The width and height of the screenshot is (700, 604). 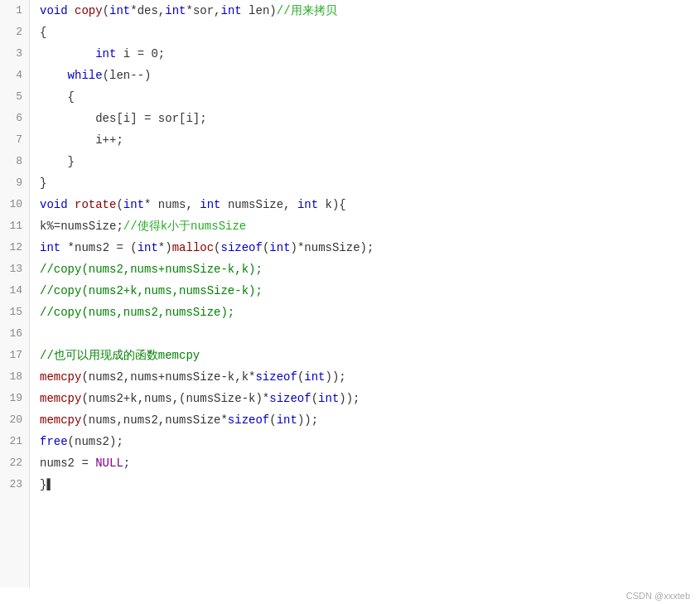 I want to click on code-line: i++;, so click(x=364, y=140).